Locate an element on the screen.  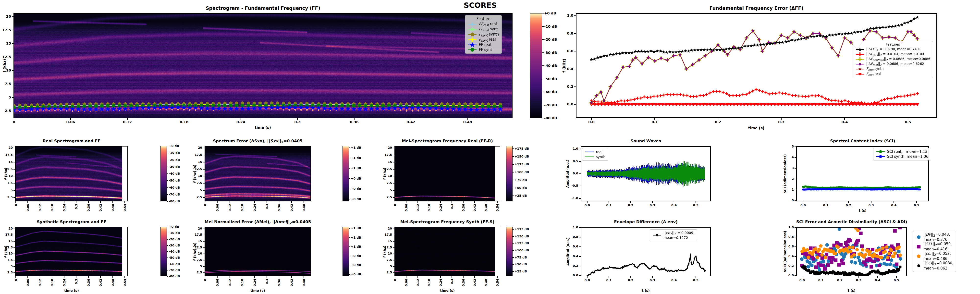
legend-spec_main: FeatureFFmsf realFFmsf syntFcent synthFc… is located at coordinates (483, 34).